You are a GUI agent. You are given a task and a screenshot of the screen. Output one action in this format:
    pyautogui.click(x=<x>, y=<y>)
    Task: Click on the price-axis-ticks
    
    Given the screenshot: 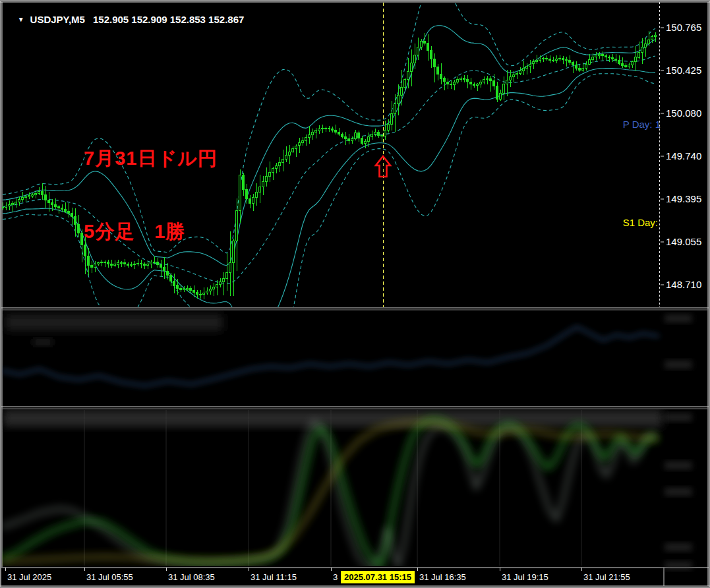 What is the action you would take?
    pyautogui.click(x=662, y=156)
    